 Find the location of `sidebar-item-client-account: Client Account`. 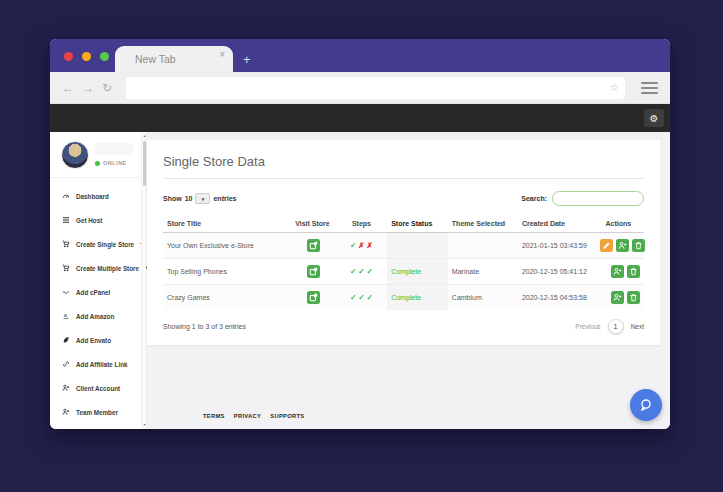

sidebar-item-client-account: Client Account is located at coordinates (98, 388).